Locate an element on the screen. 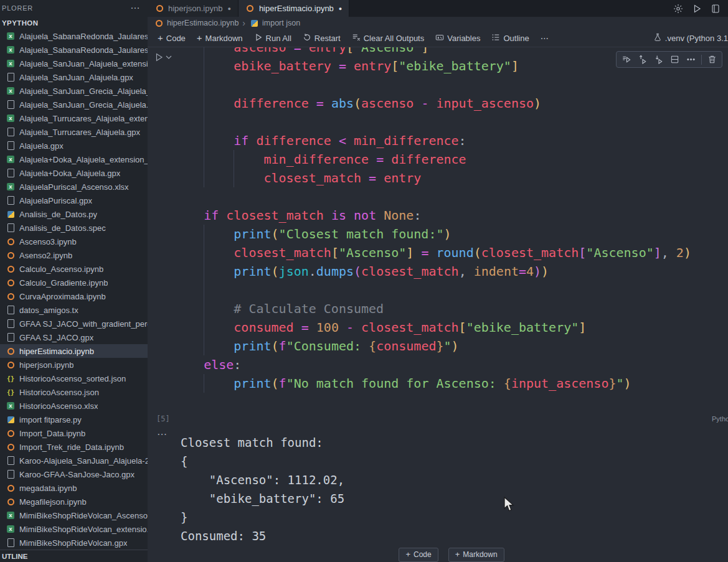 Image resolution: width=728 pixels, height=562 pixels. list-item: datos_amigos.tx is located at coordinates (73, 310).